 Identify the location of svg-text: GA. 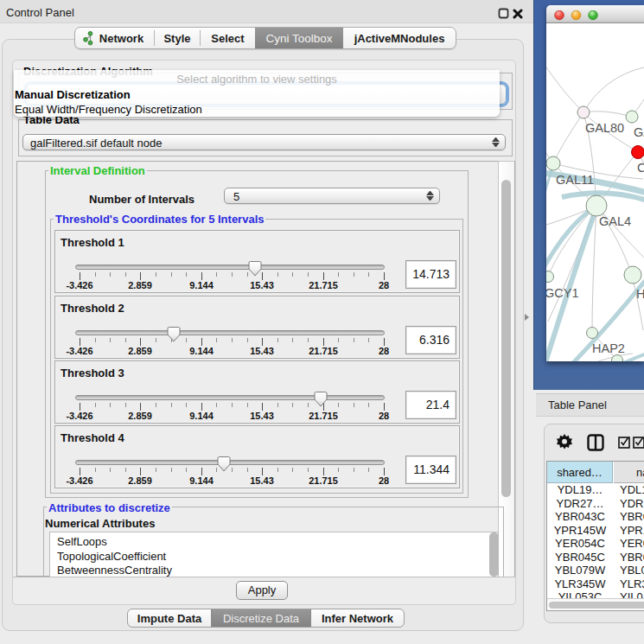
(639, 132).